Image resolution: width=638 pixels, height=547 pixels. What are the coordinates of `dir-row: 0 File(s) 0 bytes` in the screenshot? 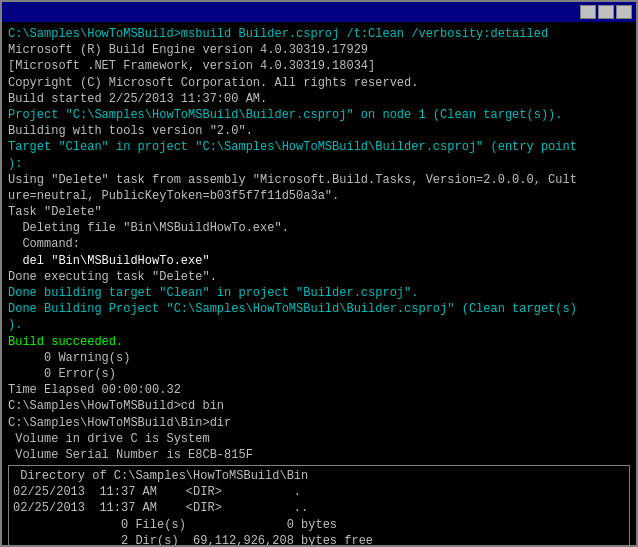 It's located at (319, 525).